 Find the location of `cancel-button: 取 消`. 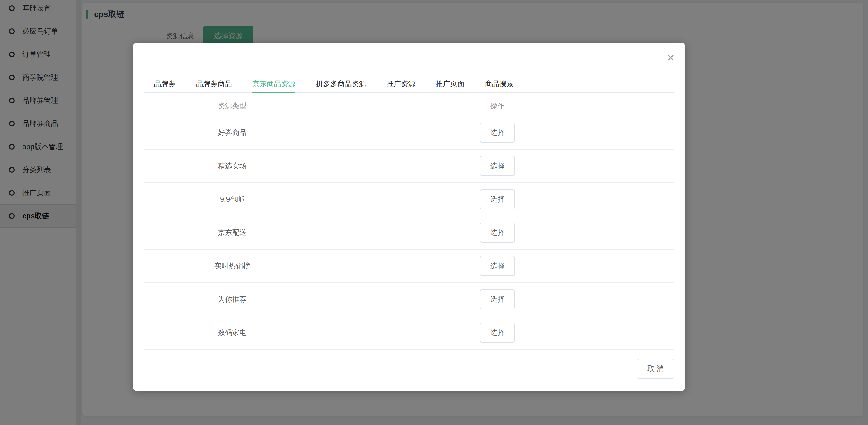

cancel-button: 取 消 is located at coordinates (655, 369).